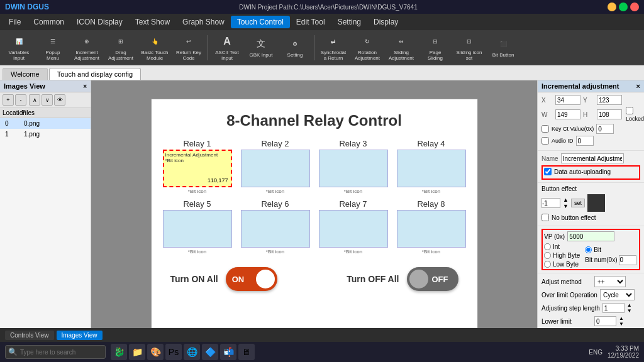 The image size is (644, 362). Describe the element at coordinates (21, 100) in the screenshot. I see `img-remove-btn: -` at that location.